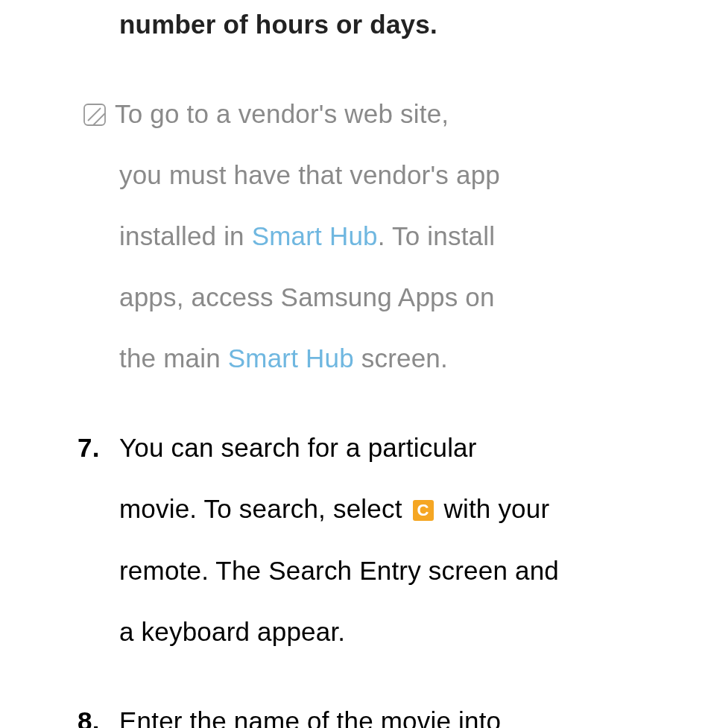 The image size is (711, 728). Describe the element at coordinates (423, 510) in the screenshot. I see `c-button-icon: C` at that location.